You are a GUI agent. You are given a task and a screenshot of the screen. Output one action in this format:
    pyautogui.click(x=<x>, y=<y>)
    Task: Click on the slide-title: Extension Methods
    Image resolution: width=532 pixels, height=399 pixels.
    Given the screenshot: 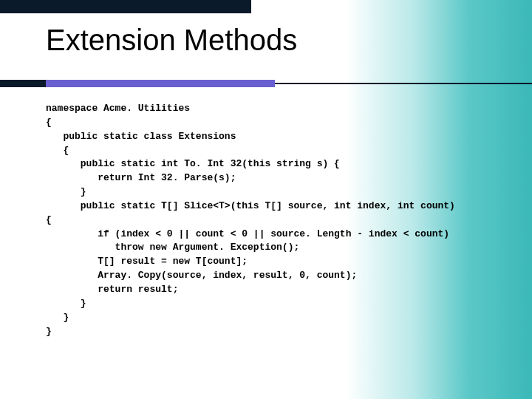 What is the action you would take?
    pyautogui.click(x=171, y=40)
    